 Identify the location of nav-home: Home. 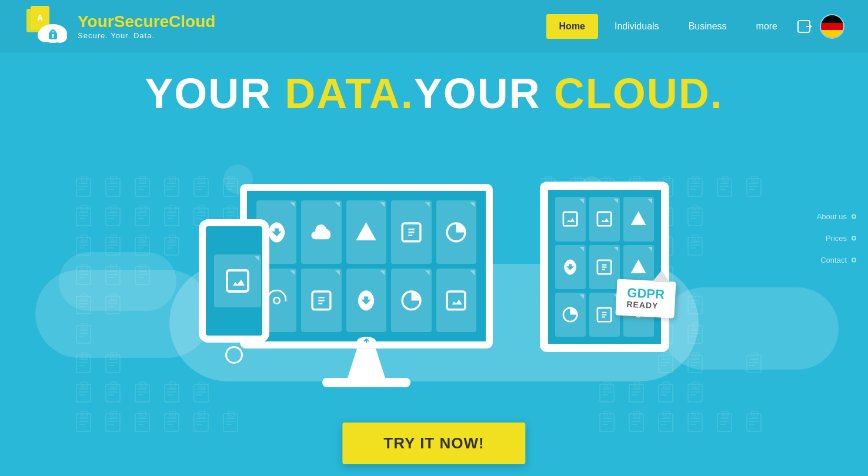
(572, 26).